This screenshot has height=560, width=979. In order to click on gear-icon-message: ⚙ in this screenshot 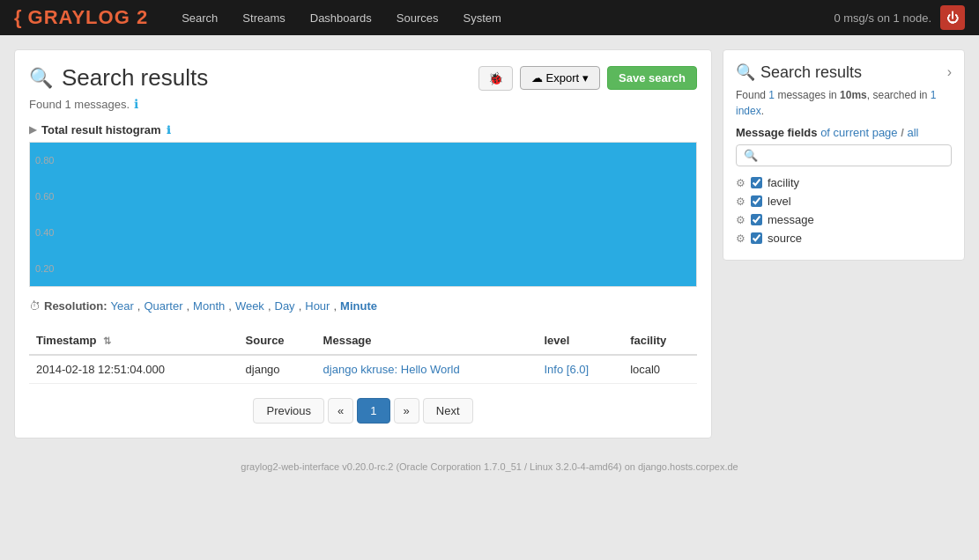, I will do `click(740, 220)`.